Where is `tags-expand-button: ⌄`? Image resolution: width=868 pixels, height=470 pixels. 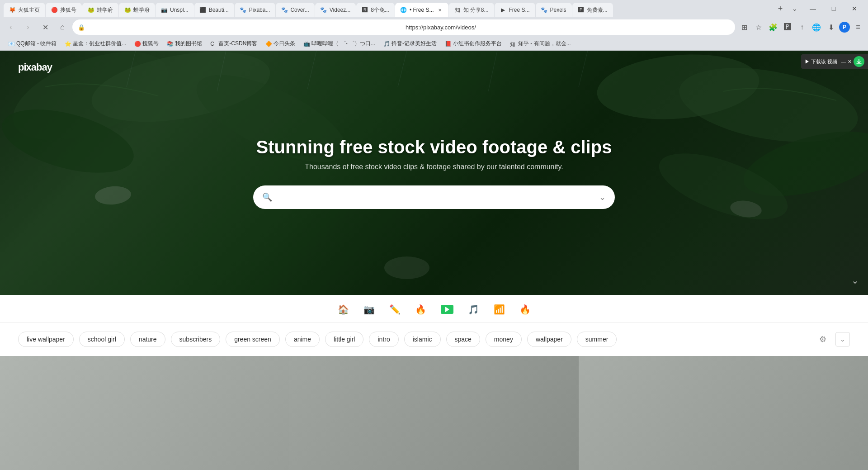 tags-expand-button: ⌄ is located at coordinates (843, 339).